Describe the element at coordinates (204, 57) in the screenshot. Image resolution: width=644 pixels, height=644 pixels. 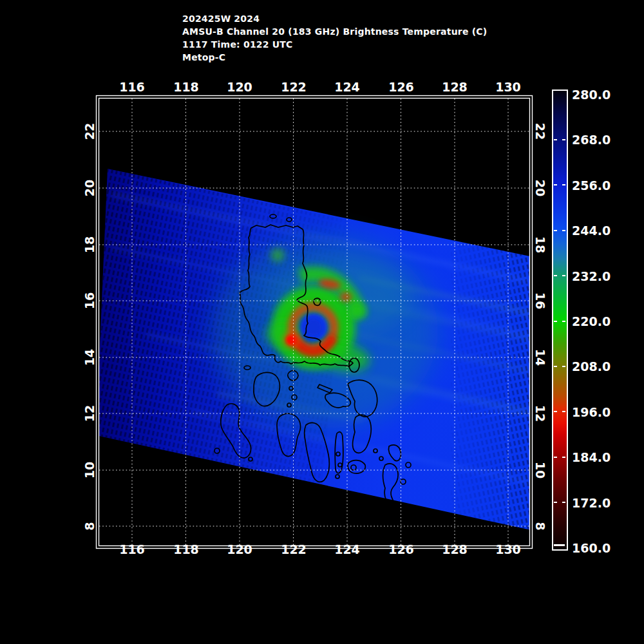
I see `satellite-title: Metop-C` at that location.